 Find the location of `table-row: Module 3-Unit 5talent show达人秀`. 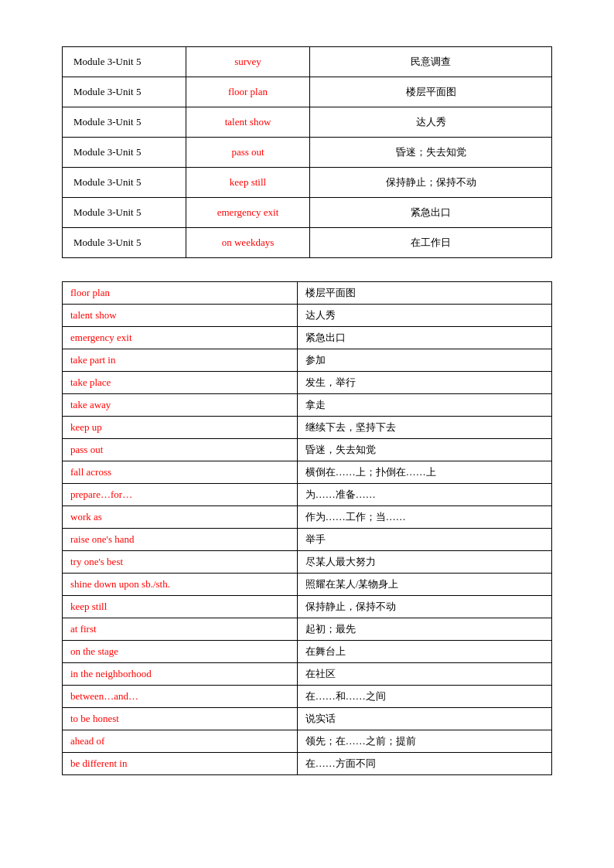

table-row: Module 3-Unit 5talent show达人秀 is located at coordinates (308, 122).